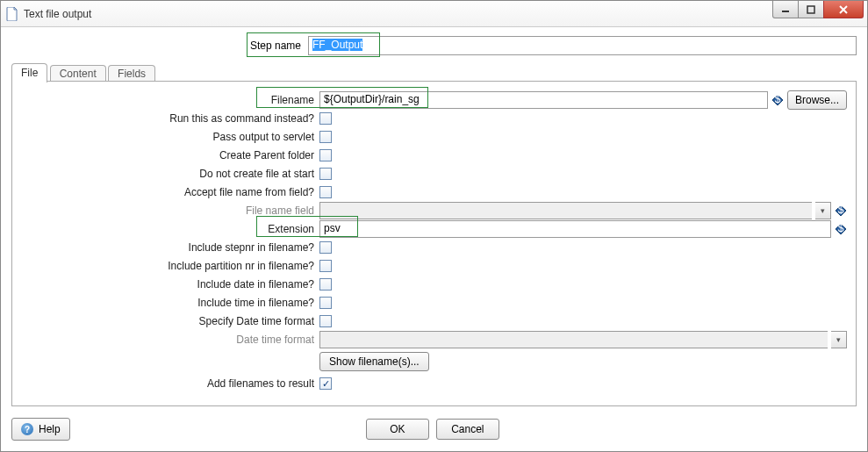 Image resolution: width=868 pixels, height=452 pixels. I want to click on close-button, so click(843, 10).